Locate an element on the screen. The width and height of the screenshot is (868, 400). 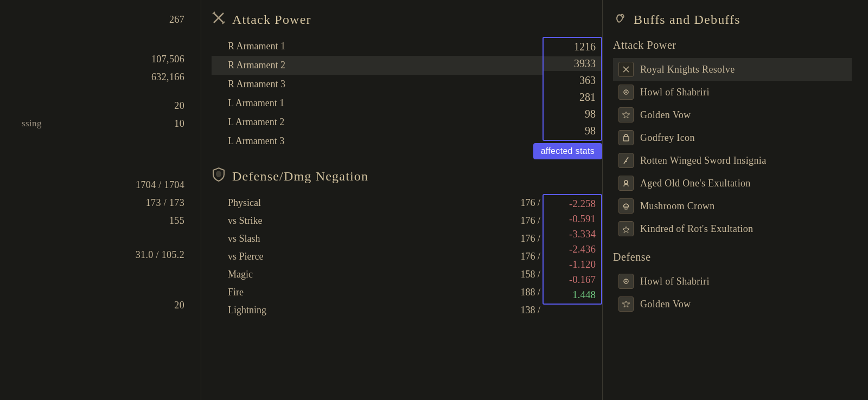
buff-defense-golden-vow-icon is located at coordinates (626, 304).